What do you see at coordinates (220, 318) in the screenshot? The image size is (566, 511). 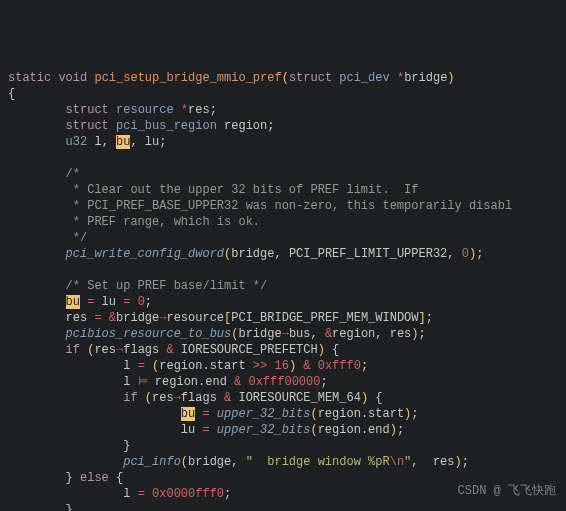 I see `code-line: res = &bridge→resource[PCI_BRIDGE_PREF_M…` at bounding box center [220, 318].